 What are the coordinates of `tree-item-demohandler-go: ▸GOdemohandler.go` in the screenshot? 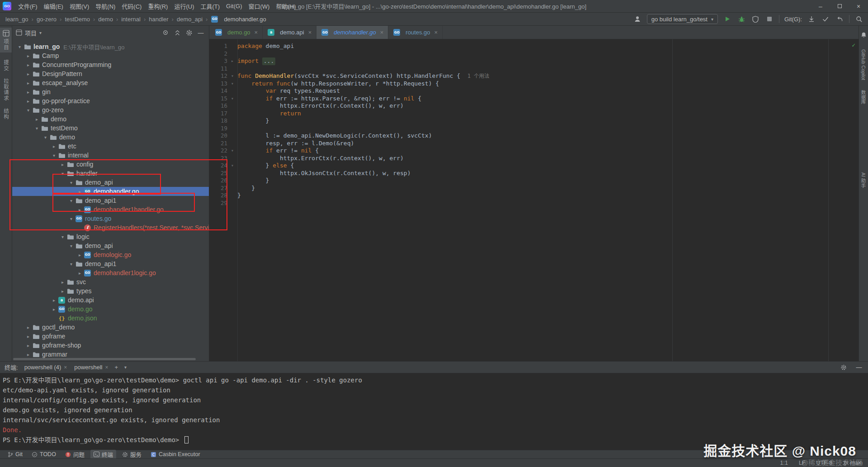 It's located at (110, 191).